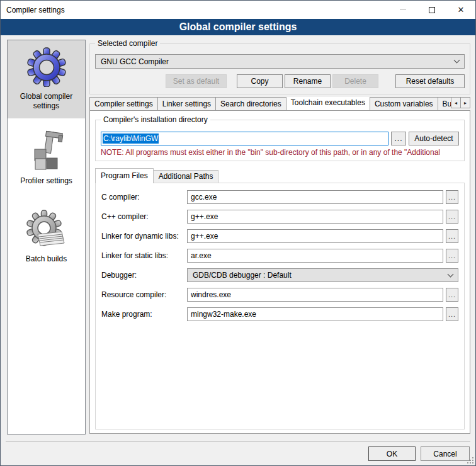 The height and width of the screenshot is (466, 476). What do you see at coordinates (452, 295) in the screenshot?
I see `resource-compiler-browse-button: ...` at bounding box center [452, 295].